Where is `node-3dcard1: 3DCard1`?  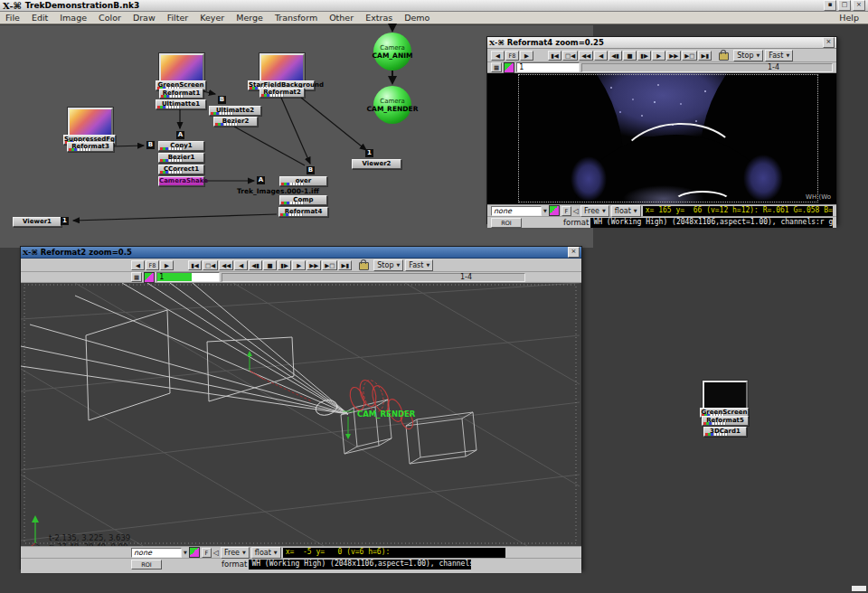
node-3dcard1: 3DCard1 is located at coordinates (725, 432).